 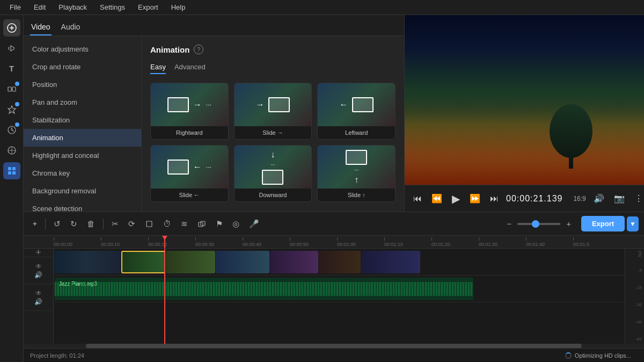 I want to click on level-mark-15: -15, so click(x=634, y=288).